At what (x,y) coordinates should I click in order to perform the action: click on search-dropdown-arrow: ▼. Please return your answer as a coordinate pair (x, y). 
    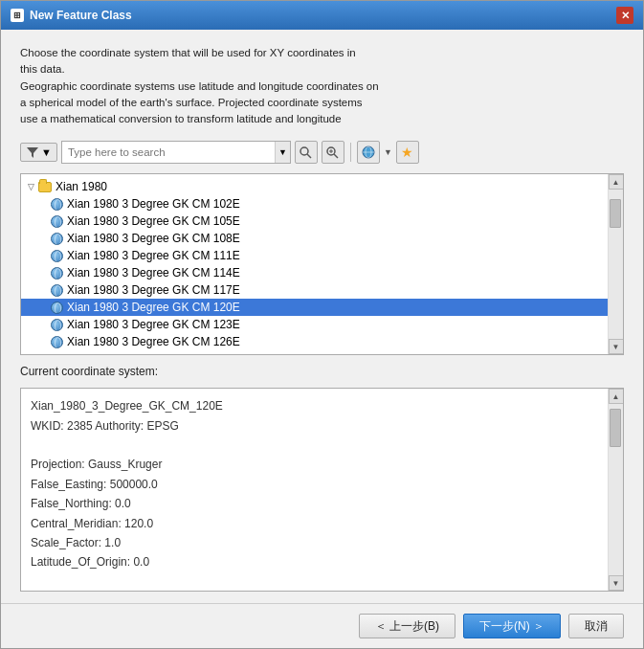
    Looking at the image, I should click on (282, 152).